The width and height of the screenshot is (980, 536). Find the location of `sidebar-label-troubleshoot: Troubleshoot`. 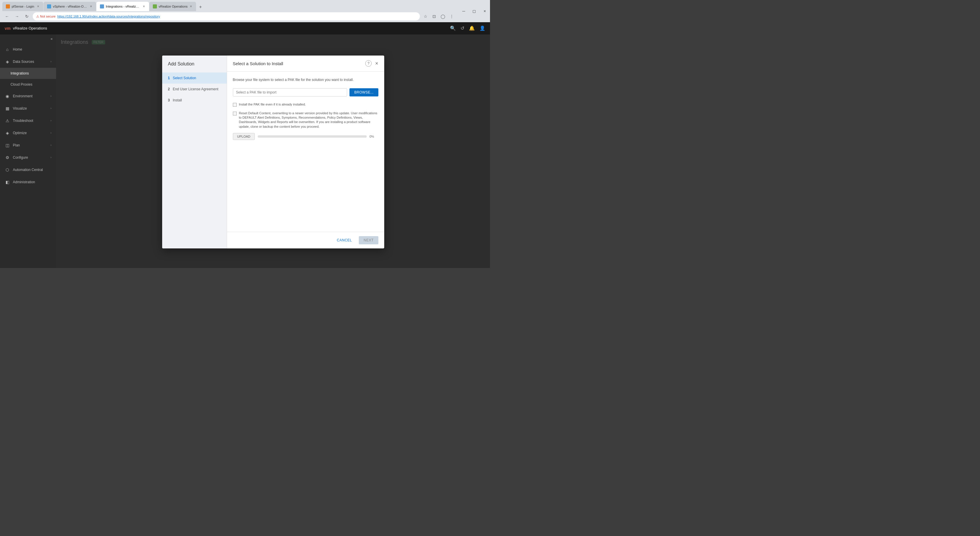

sidebar-label-troubleshoot: Troubleshoot is located at coordinates (30, 121).